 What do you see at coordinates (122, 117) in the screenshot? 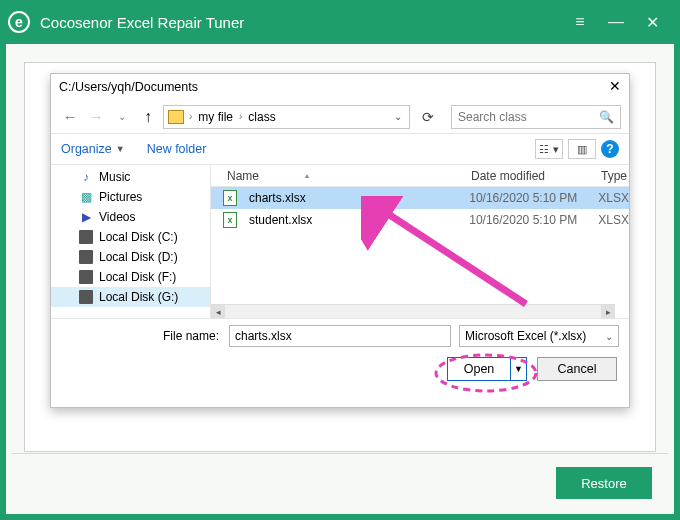
I see `nav-recent-dropdown: ⌄` at bounding box center [122, 117].